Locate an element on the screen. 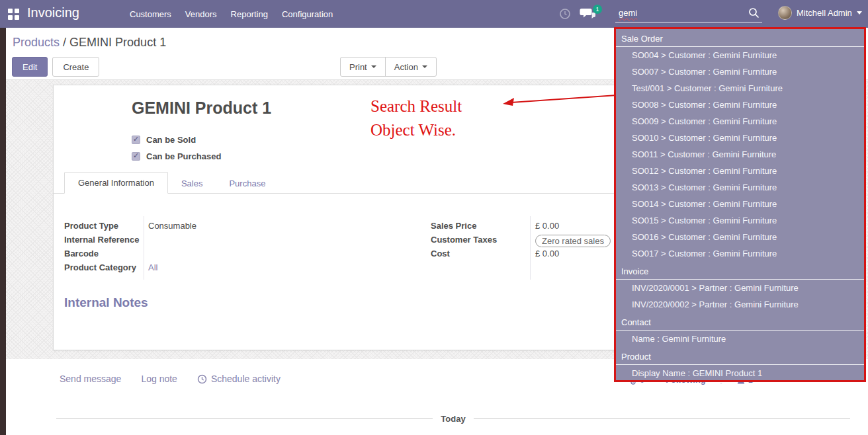  search-result-item: SO011 > Customer : Gemini Furniture is located at coordinates (740, 155).